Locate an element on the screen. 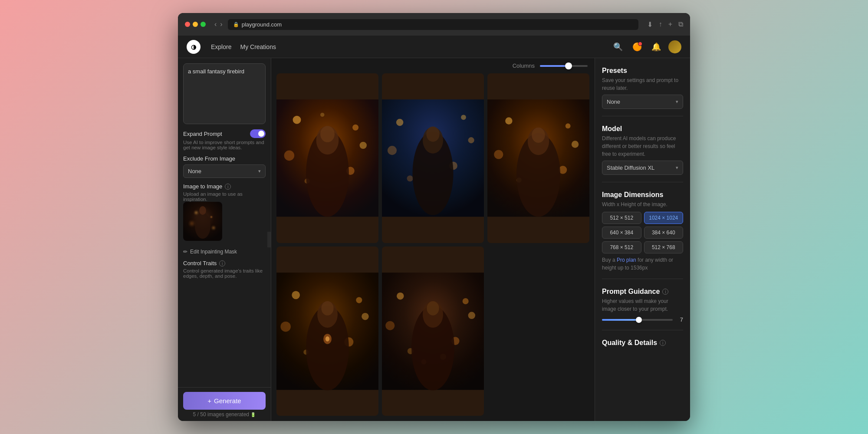 The height and width of the screenshot is (434, 868). expand-prompt-toggle is located at coordinates (258, 134).